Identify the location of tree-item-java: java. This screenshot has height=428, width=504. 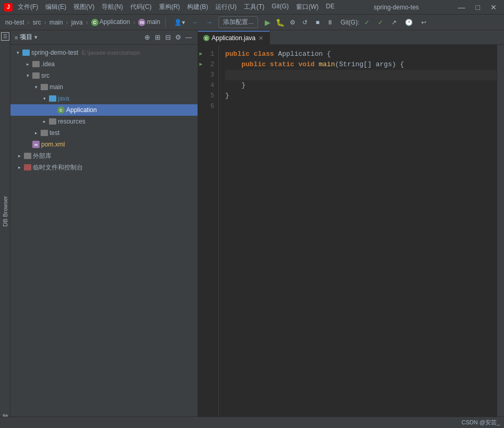
(104, 99).